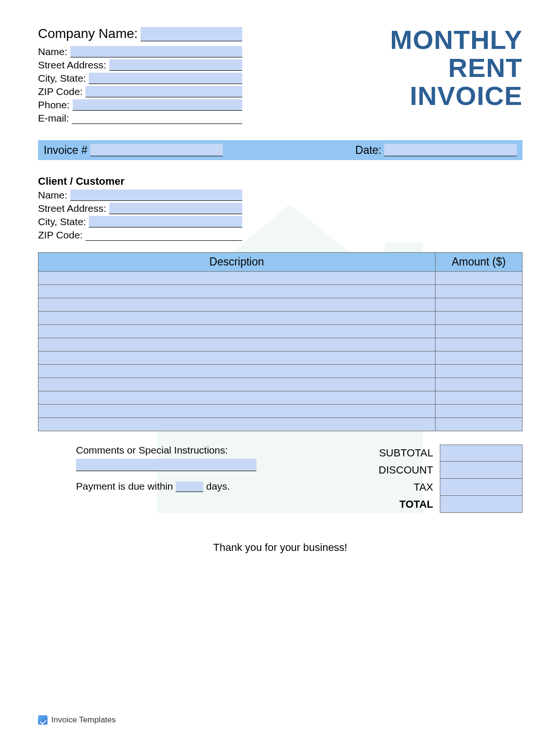 This screenshot has height=739, width=560. I want to click on payment-days-input, so click(190, 487).